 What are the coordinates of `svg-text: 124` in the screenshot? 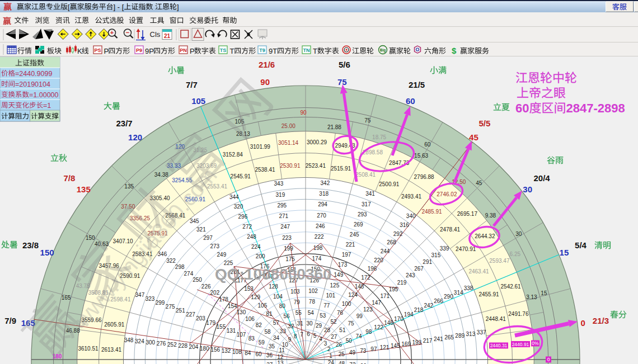 It's located at (353, 295).